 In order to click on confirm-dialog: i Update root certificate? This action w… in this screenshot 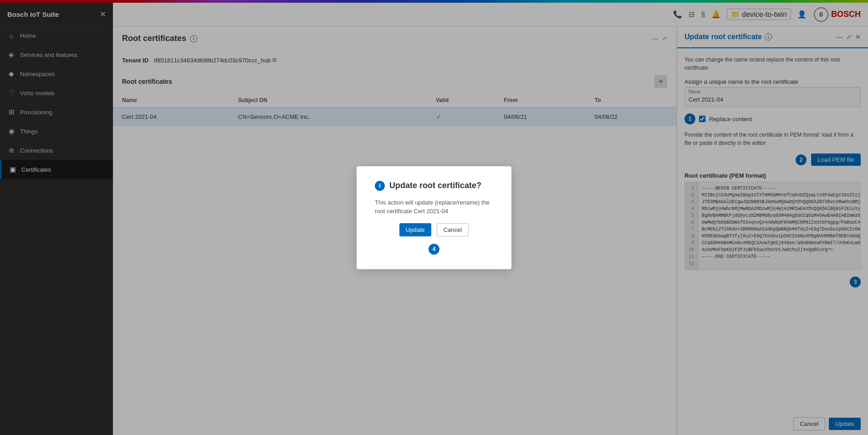, I will do `click(434, 218)`.